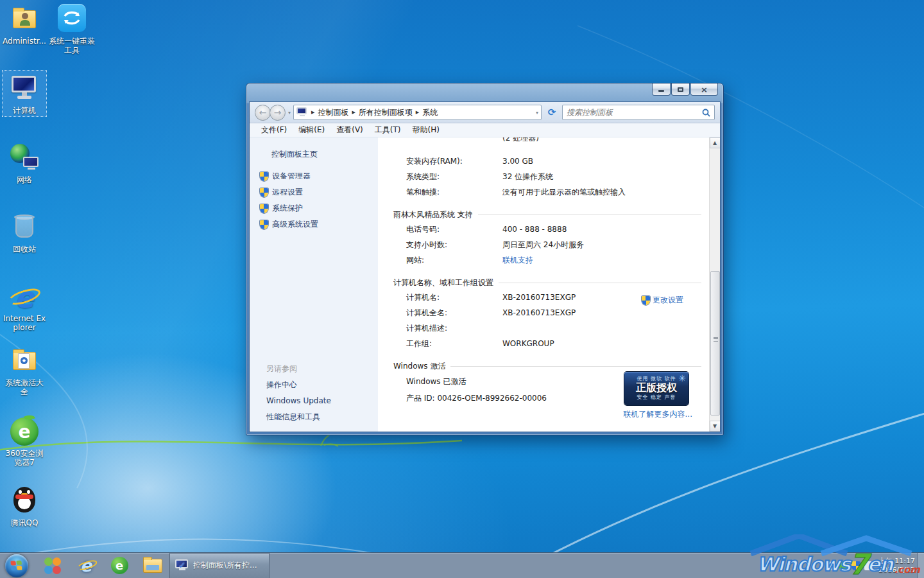  I want to click on refresh-button: ⟳, so click(552, 112).